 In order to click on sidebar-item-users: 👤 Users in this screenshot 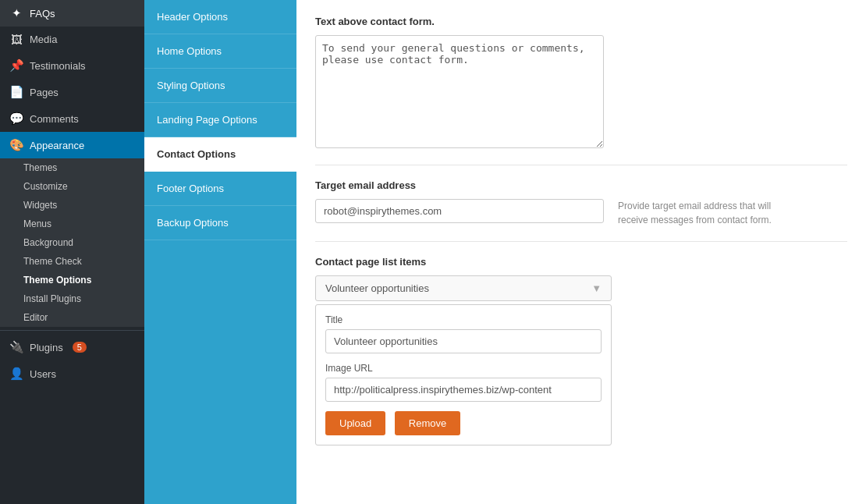, I will do `click(72, 374)`.